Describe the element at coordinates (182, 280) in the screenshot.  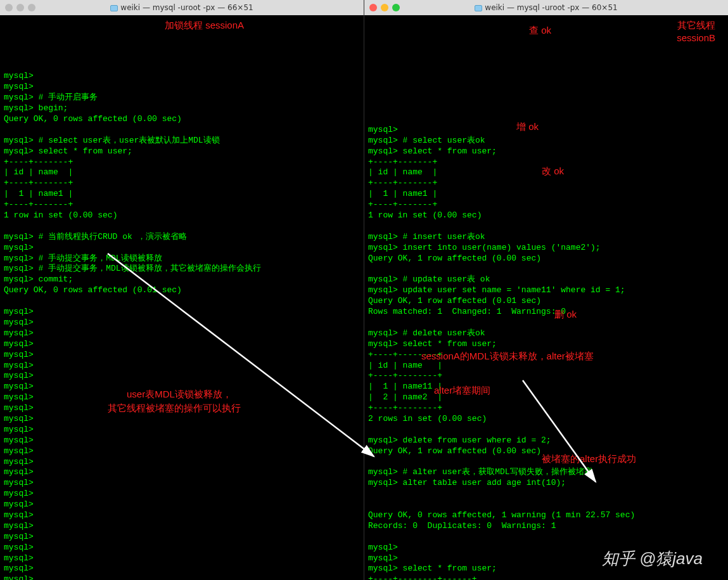
I see `terminal-line: mysql> commit;` at that location.